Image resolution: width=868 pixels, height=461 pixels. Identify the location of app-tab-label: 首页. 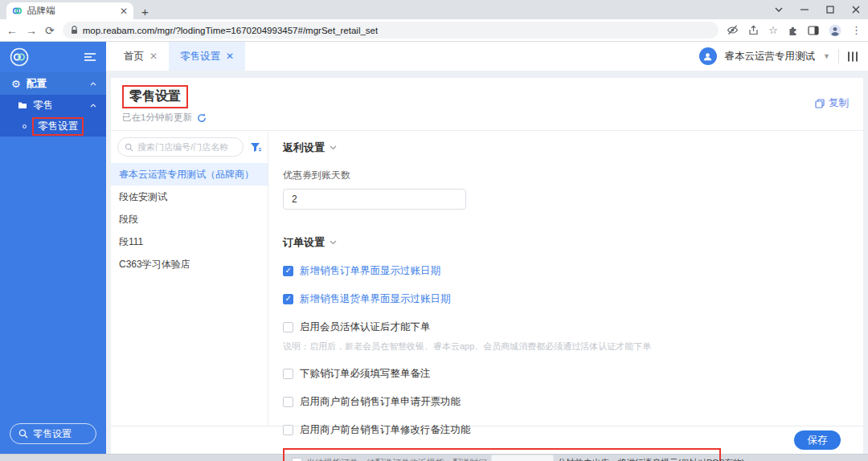
(133, 56).